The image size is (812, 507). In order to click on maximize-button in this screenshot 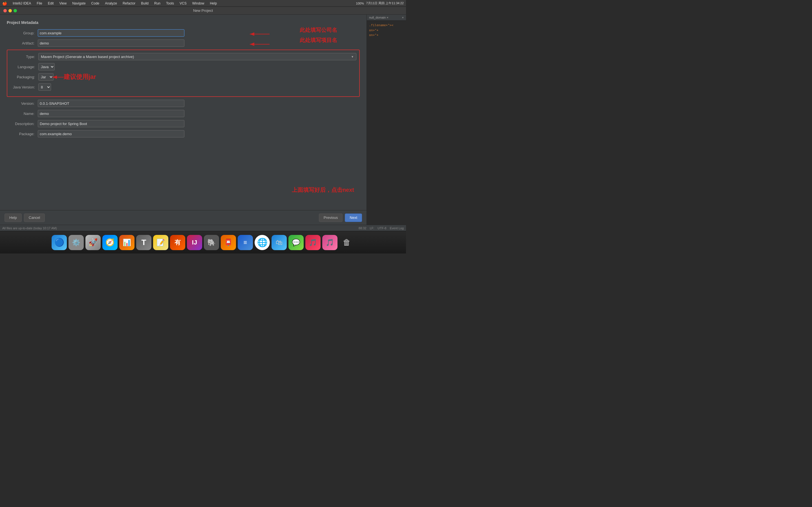, I will do `click(15, 11)`.